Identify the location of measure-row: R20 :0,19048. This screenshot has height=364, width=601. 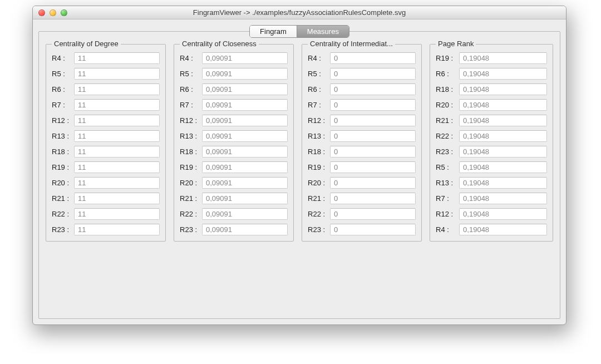
(491, 105).